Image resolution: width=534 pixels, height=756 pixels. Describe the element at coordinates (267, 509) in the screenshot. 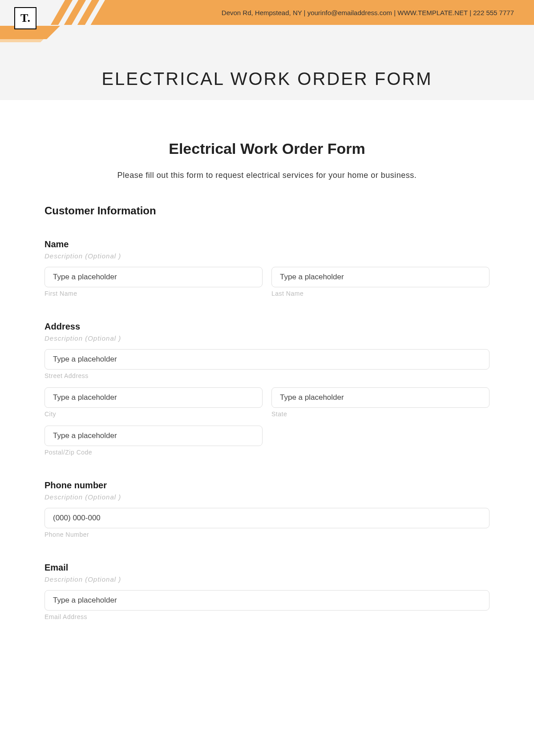

I see `phone-field-group: Phone number Description (Optional ) Pho…` at that location.